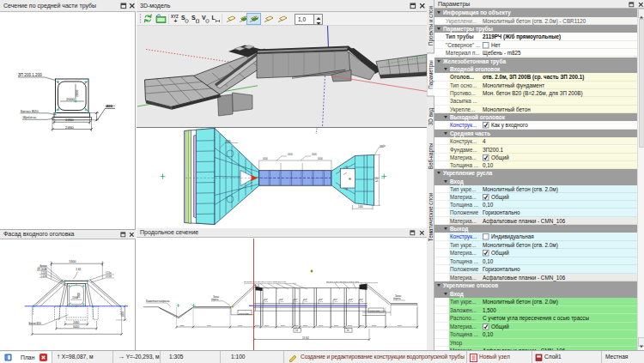 Image resolution: width=644 pixels, height=363 pixels. I want to click on svg-text: Веб-карты, so click(431, 156).